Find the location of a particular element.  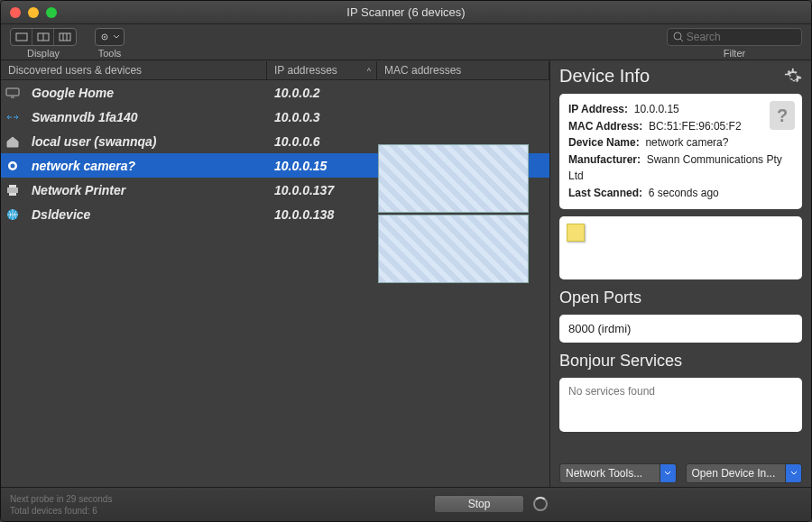

device-info-header: Device Info is located at coordinates (680, 76).